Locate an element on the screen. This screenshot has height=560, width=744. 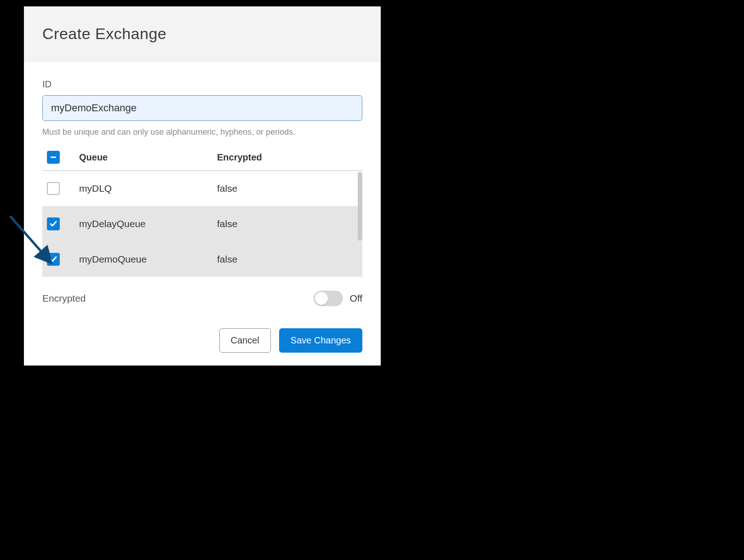
id-input is located at coordinates (202, 108).